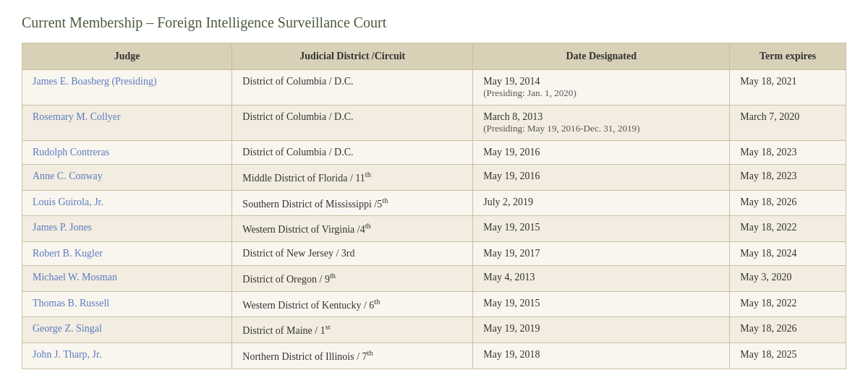 This screenshot has width=868, height=388. Describe the element at coordinates (75, 277) in the screenshot. I see `judge-name-link: Michael W. Mosman` at that location.